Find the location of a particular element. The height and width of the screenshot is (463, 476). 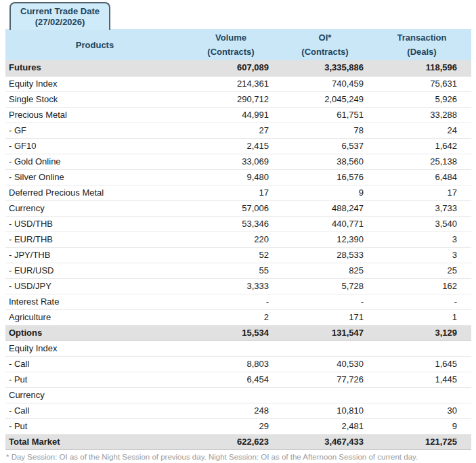

transaction-cell: 118,596 is located at coordinates (422, 68).